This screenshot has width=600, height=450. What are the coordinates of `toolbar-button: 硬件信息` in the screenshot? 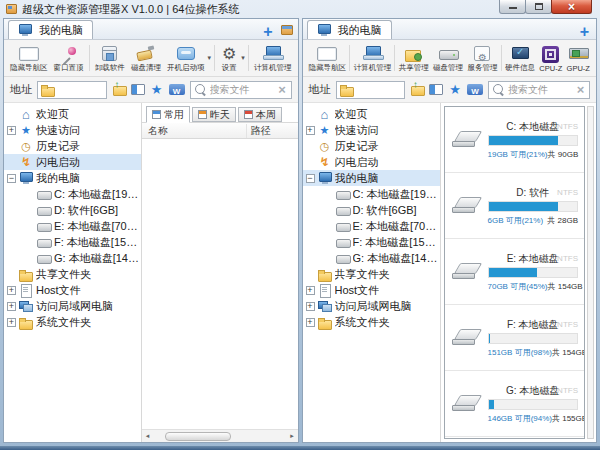 It's located at (520, 58).